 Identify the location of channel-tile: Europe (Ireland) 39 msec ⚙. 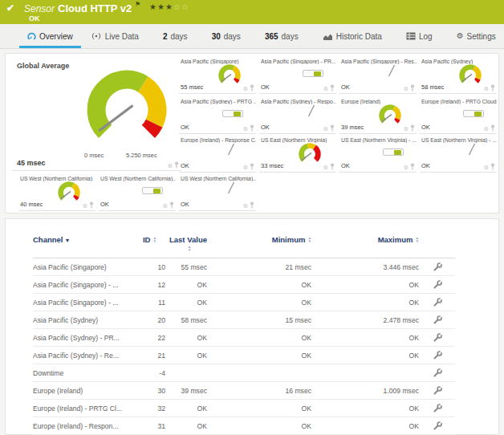
(378, 116).